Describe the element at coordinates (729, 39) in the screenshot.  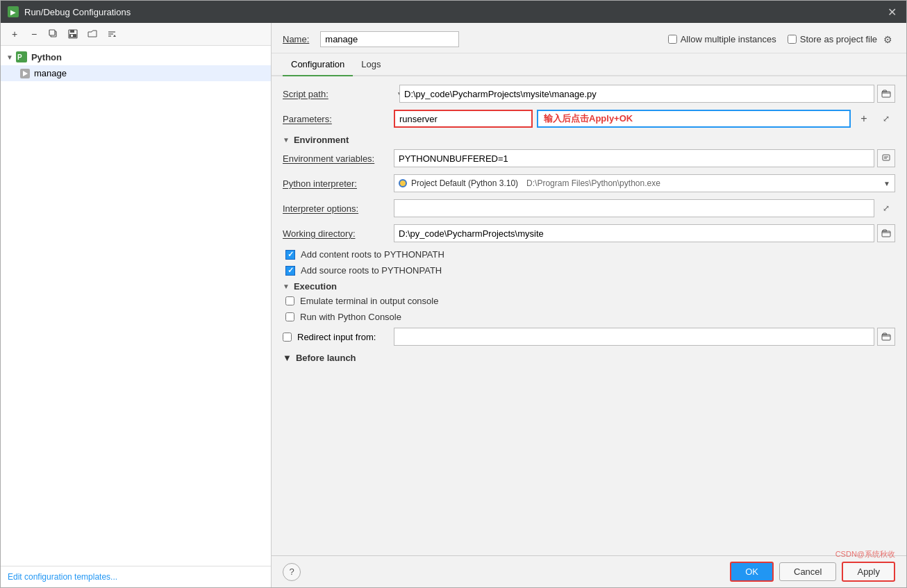
I see `allow-multiple-label: Allow multiple instances` at that location.